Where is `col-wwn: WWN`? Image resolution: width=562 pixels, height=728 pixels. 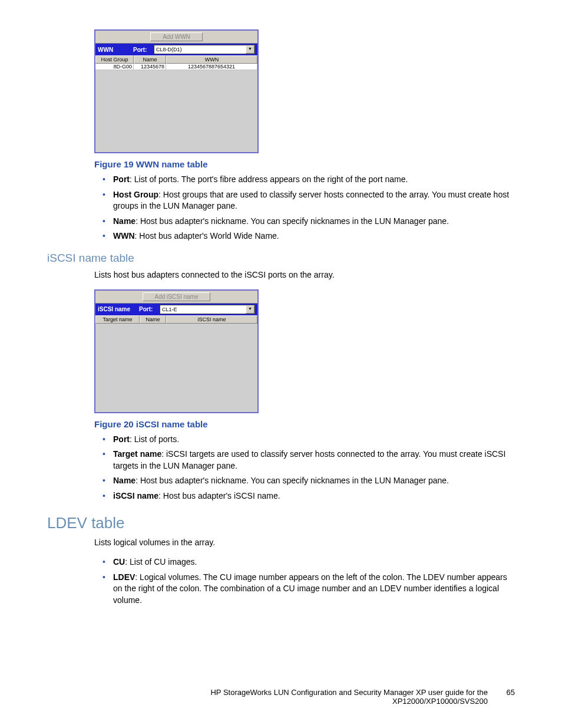
col-wwn: WWN is located at coordinates (212, 60).